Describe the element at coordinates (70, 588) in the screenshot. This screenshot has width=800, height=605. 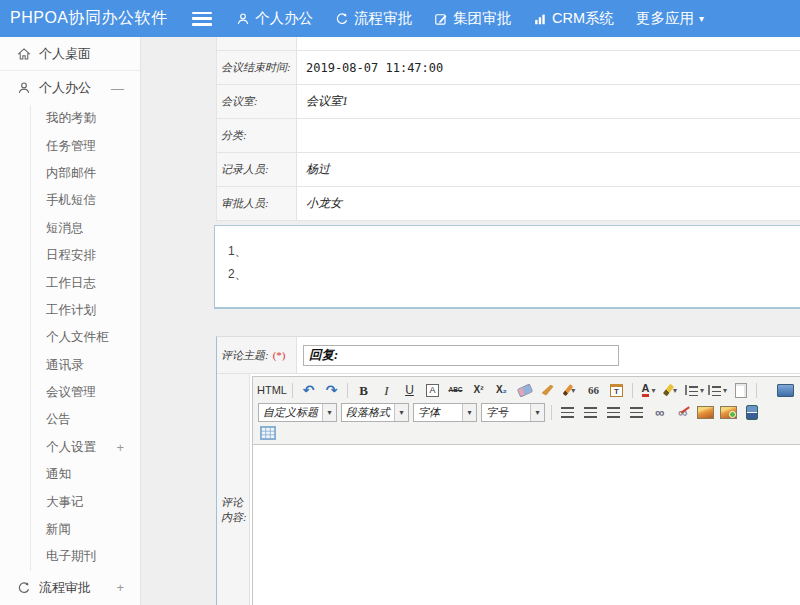
I see `sidebar-item-流程审批: 流程审批+` at that location.